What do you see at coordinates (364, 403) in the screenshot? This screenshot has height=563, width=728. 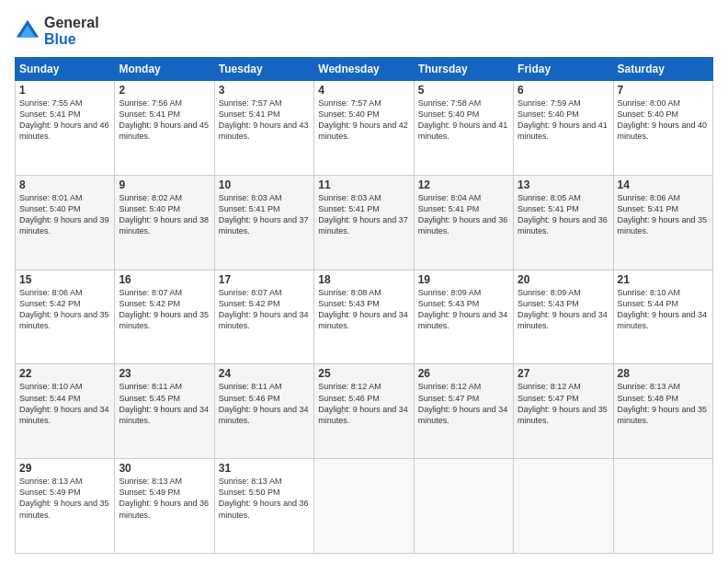 I see `cell-text: Sunrise: 8:12 AMSunset: 5:46 PMDaylight:…` at bounding box center [364, 403].